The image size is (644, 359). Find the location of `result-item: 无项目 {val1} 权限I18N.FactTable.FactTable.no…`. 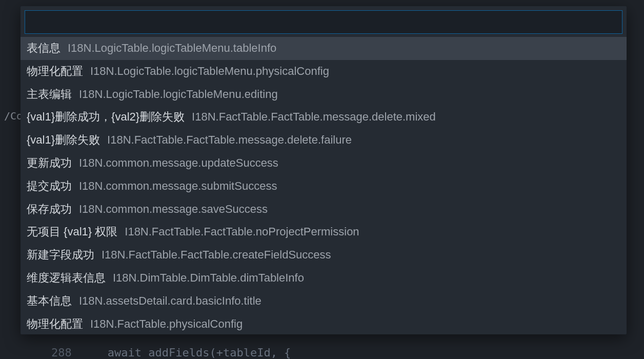

result-item: 无项目 {val1} 权限I18N.FactTable.FactTable.no… is located at coordinates (324, 232).